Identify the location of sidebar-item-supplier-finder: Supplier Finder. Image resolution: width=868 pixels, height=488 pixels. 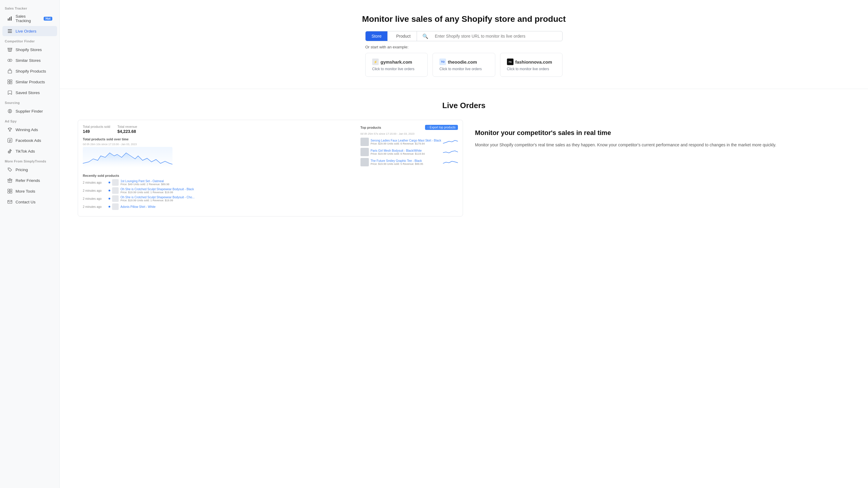
(30, 111).